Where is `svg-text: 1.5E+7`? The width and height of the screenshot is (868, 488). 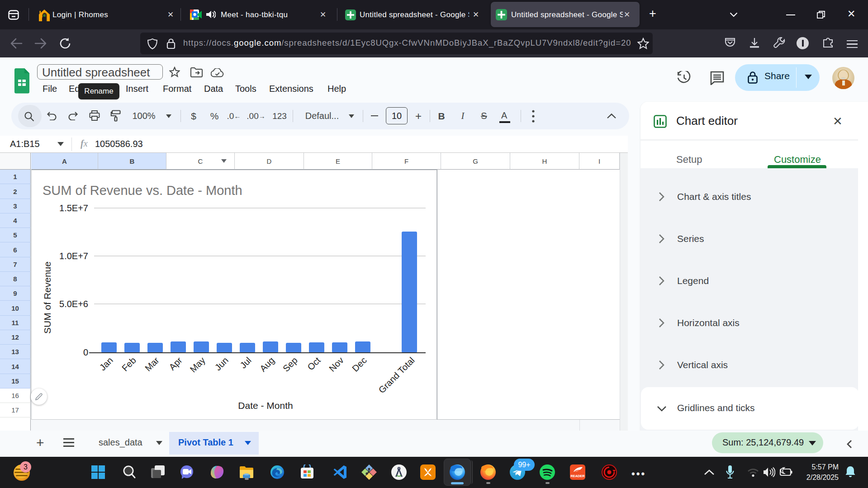 svg-text: 1.5E+7 is located at coordinates (74, 208).